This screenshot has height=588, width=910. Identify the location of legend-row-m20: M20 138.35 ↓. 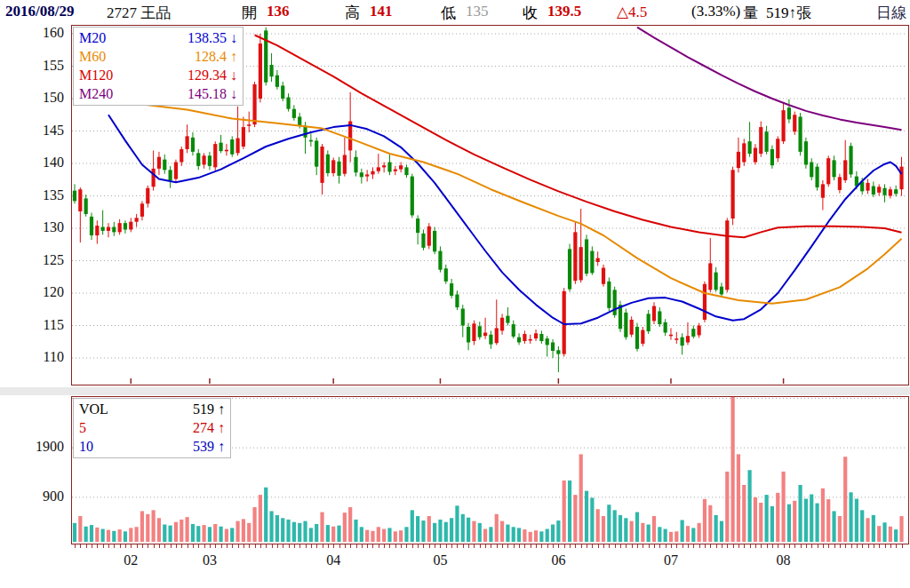
(158, 37).